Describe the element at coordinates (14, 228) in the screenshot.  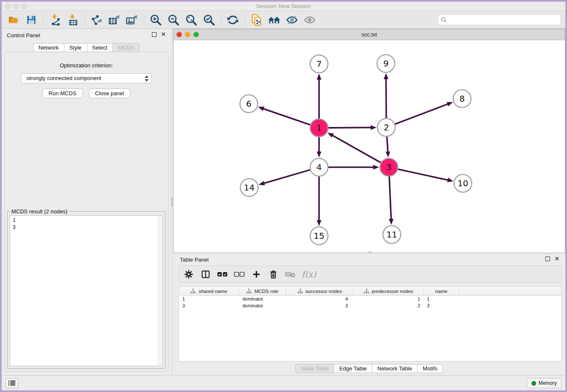
I see `mcds-result-value: 3` at that location.